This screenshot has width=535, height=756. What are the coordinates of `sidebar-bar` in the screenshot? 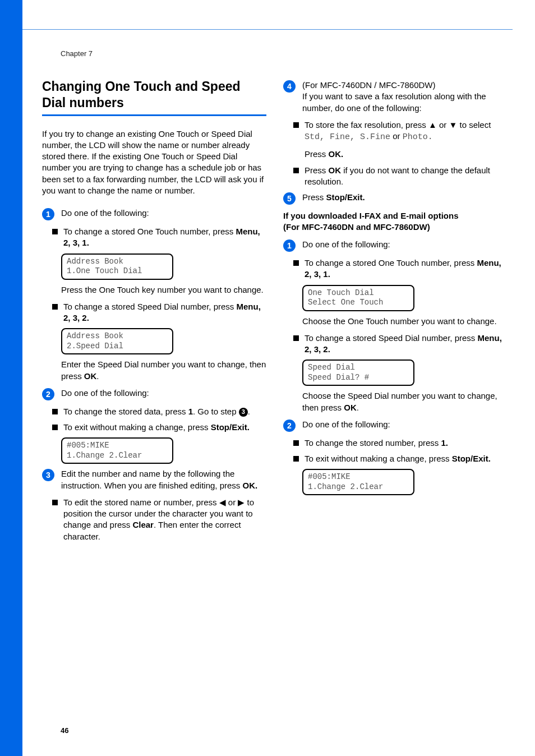 It's located at (11, 378).